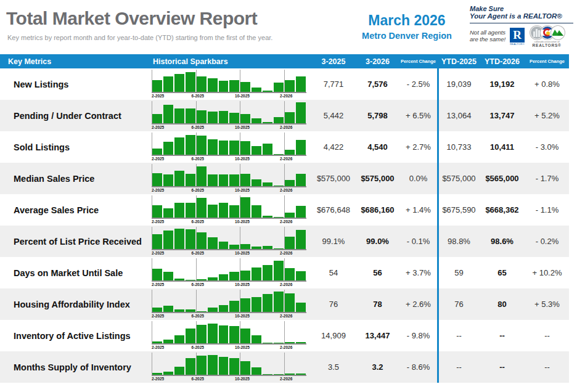 This screenshot has width=577, height=392. I want to click on col-ytd-percent-change: Percent Change, so click(547, 62).